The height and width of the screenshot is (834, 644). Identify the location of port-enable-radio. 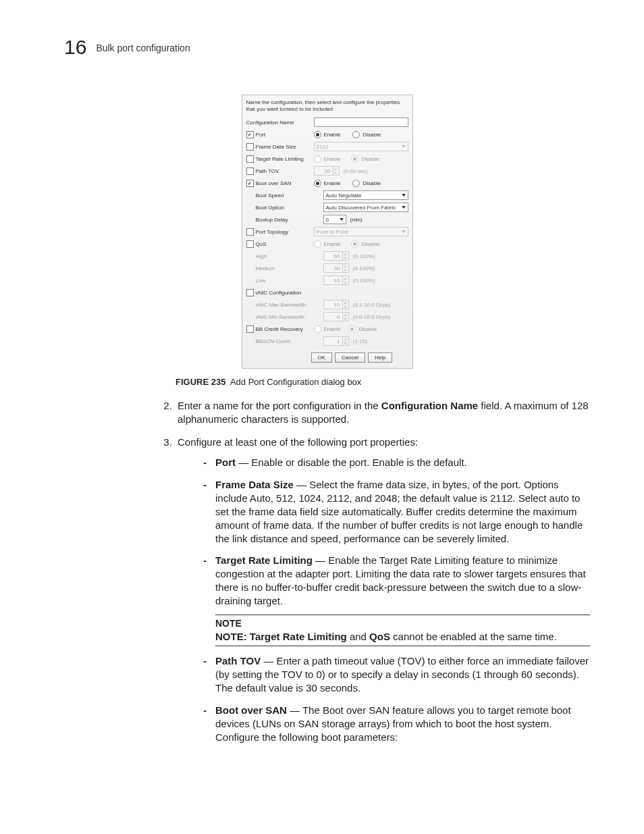
(317, 135).